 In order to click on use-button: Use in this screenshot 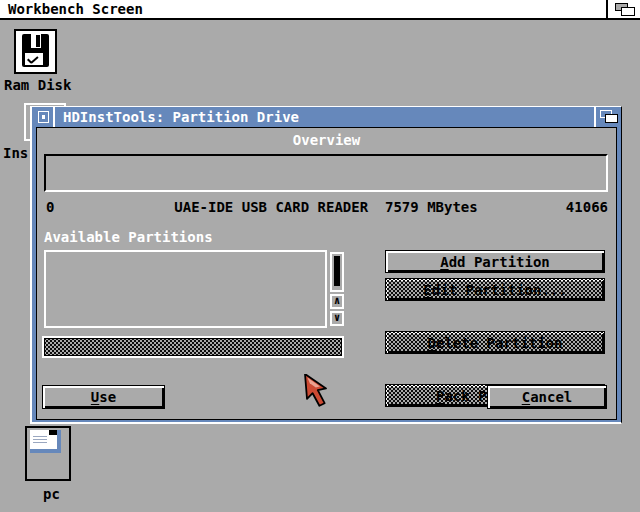, I will do `click(104, 397)`.